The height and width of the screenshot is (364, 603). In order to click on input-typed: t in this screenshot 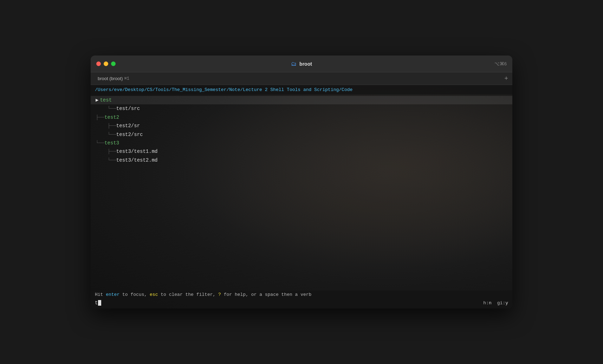, I will do `click(96, 303)`.